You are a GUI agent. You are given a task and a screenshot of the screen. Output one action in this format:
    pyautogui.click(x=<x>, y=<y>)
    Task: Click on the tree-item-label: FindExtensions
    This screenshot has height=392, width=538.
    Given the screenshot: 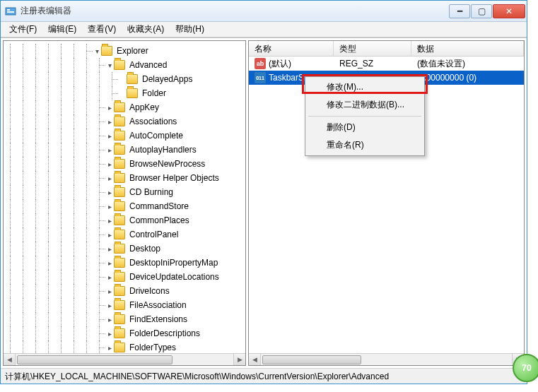 What is the action you would take?
    pyautogui.click(x=158, y=319)
    